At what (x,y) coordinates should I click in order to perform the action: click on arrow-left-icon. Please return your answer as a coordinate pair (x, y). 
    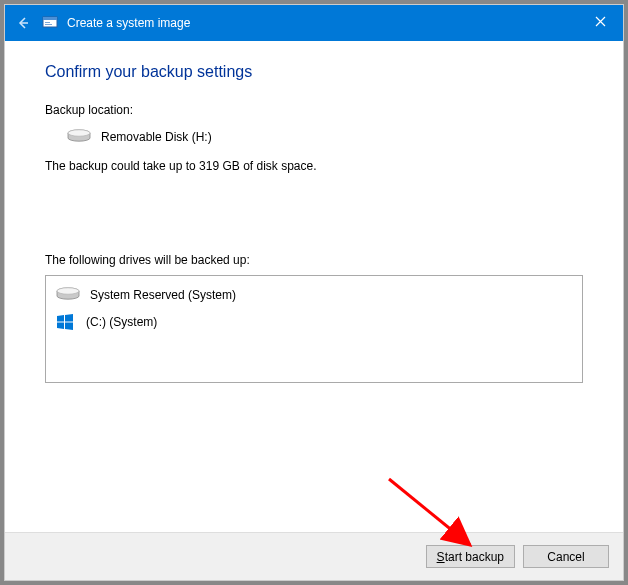
    Looking at the image, I should click on (23, 23).